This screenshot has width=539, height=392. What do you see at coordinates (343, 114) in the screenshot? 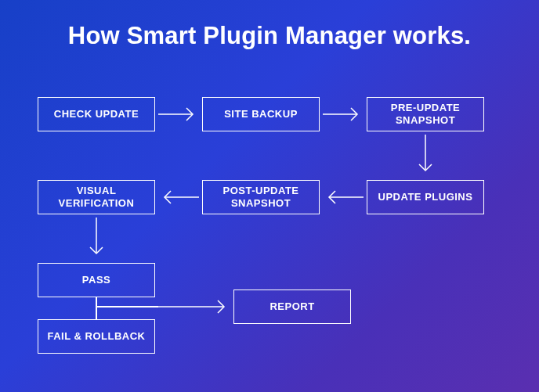
I see `arrow-backup-to-preupdate` at bounding box center [343, 114].